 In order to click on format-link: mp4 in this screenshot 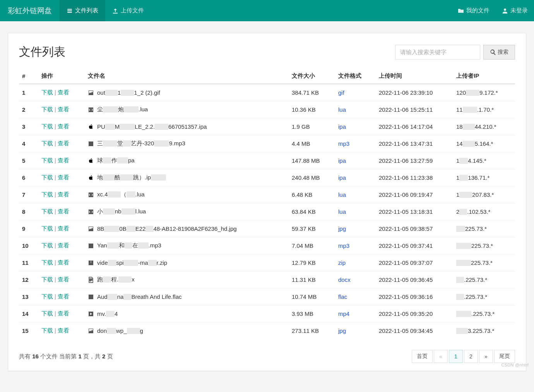, I will do `click(344, 314)`.